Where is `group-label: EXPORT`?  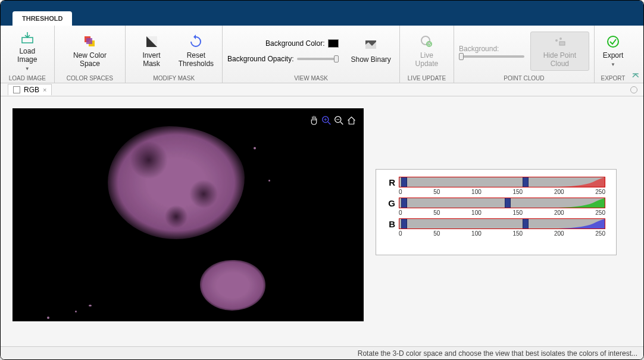
group-label: EXPORT is located at coordinates (613, 77).